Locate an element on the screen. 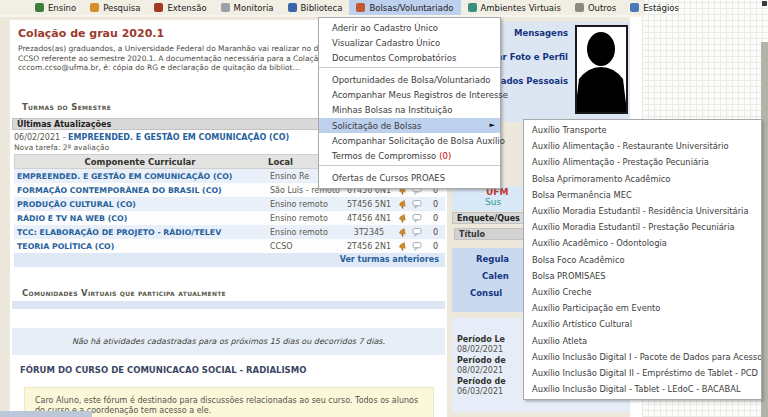 The width and height of the screenshot is (768, 417). menu-item-label: Biblioteca is located at coordinates (322, 8).